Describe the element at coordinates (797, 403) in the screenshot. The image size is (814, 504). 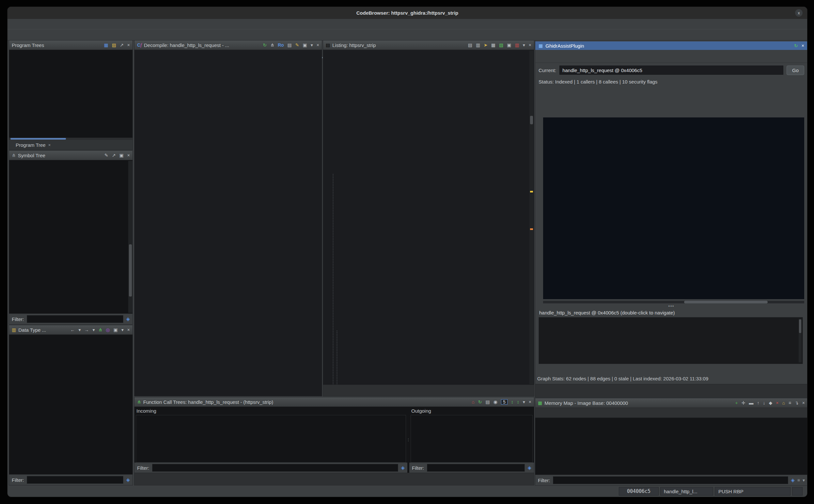
I see `export-icon: ↴` at that location.